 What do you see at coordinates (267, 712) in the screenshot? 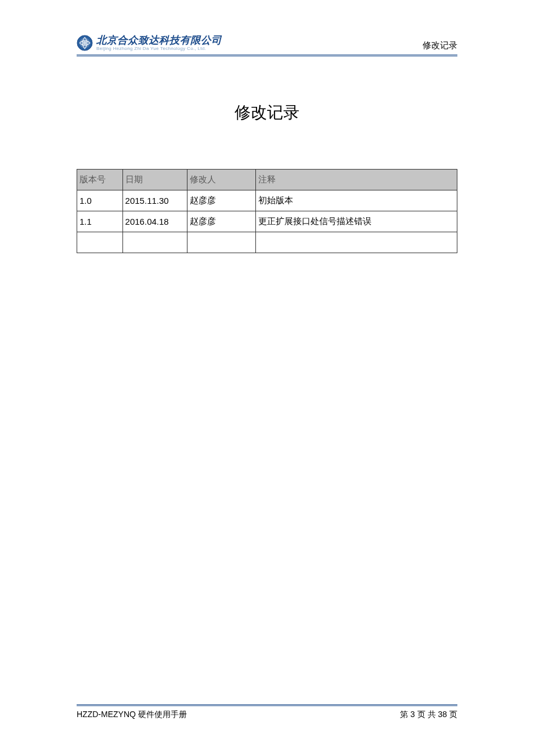
I see `page-footer: HZZD-MEZYNQ 硬件使用手册 第 3 页 共 38 页` at bounding box center [267, 712].